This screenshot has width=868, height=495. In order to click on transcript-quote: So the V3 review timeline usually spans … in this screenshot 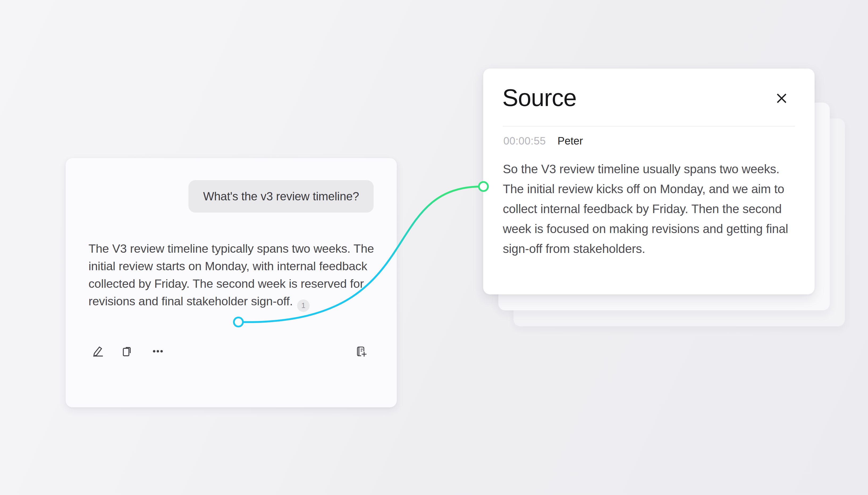, I will do `click(648, 209)`.